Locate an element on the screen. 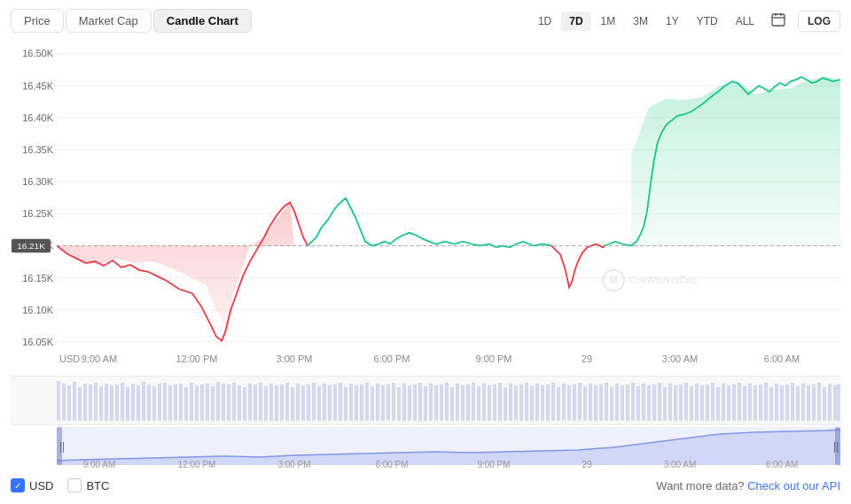 This screenshot has height=504, width=851. svg-text: 16.05K is located at coordinates (38, 342).